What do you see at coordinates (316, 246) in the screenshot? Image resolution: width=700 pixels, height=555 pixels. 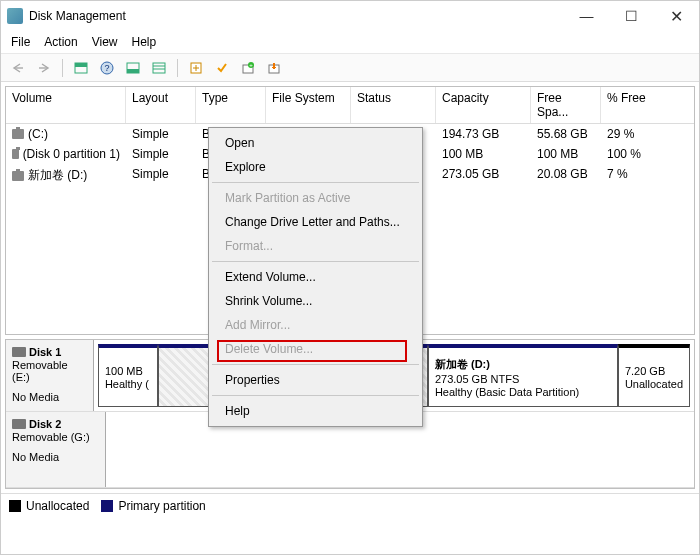 I see `ctx-format: Format...` at bounding box center [316, 246].